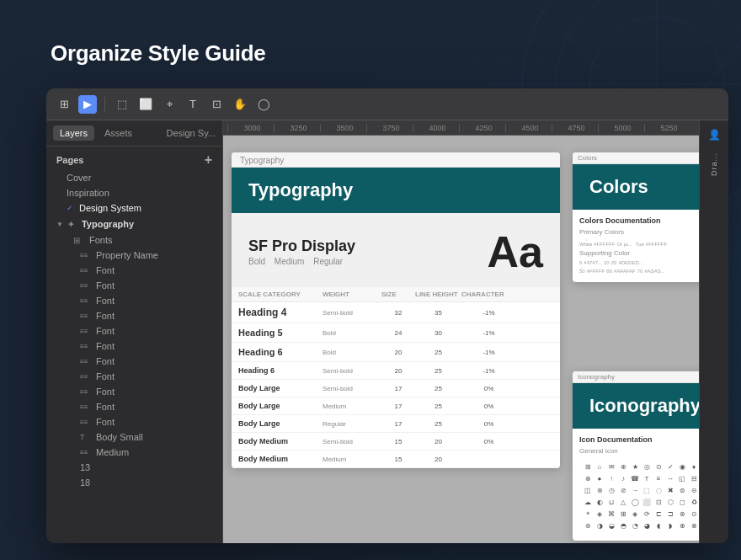  What do you see at coordinates (640, 244) in the screenshot?
I see `color-col-4: Tue` at bounding box center [640, 244].